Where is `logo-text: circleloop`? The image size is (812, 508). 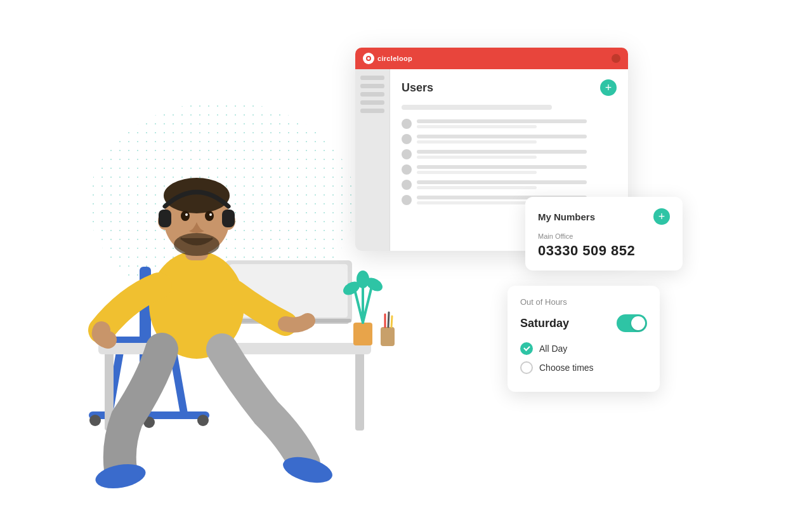
logo-text: circleloop is located at coordinates (395, 58).